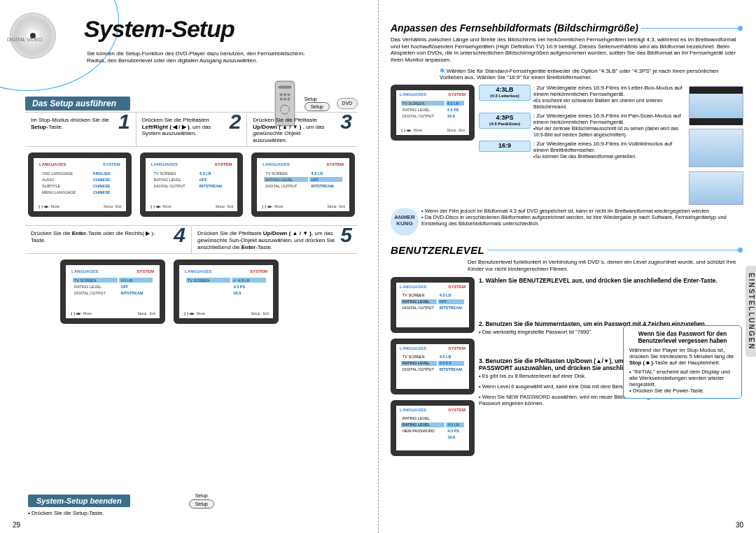 This screenshot has width=756, height=533. What do you see at coordinates (433, 367) in the screenshot?
I see `benutz-tv-2: LANGUAGESSYSTEM TV SCREEN4:3 LB RATING L…` at bounding box center [433, 367].